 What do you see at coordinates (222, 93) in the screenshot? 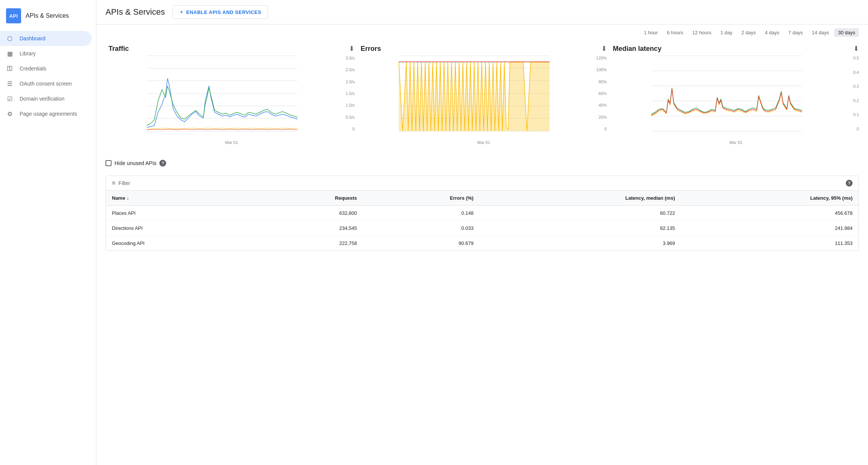
I see `traffic-chart-svg` at bounding box center [222, 93].